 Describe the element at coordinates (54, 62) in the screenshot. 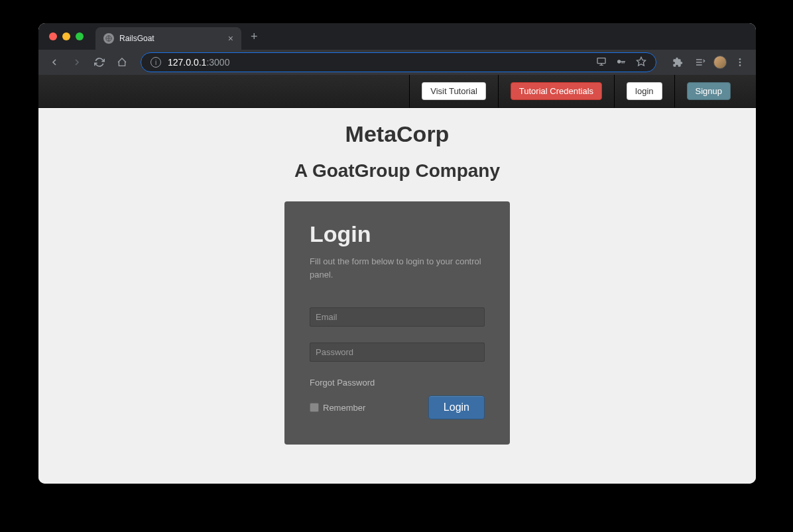

I see `back-button` at that location.